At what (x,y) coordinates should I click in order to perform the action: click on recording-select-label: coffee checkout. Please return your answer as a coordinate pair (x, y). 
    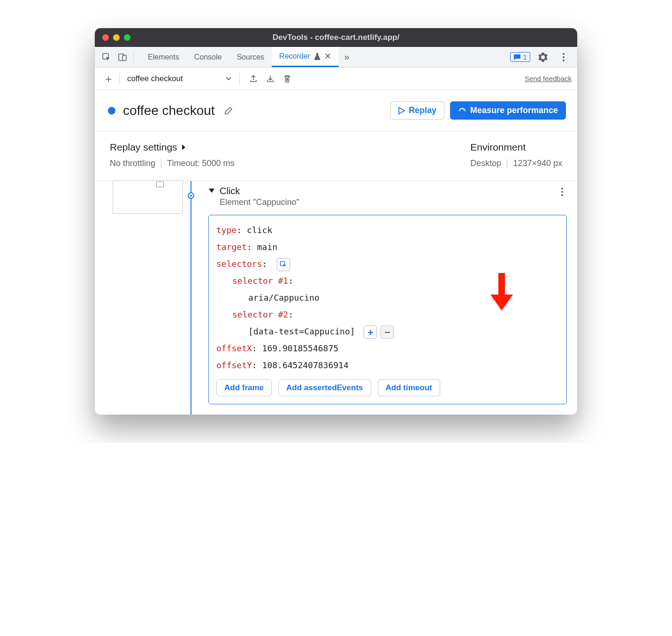
    Looking at the image, I should click on (155, 79).